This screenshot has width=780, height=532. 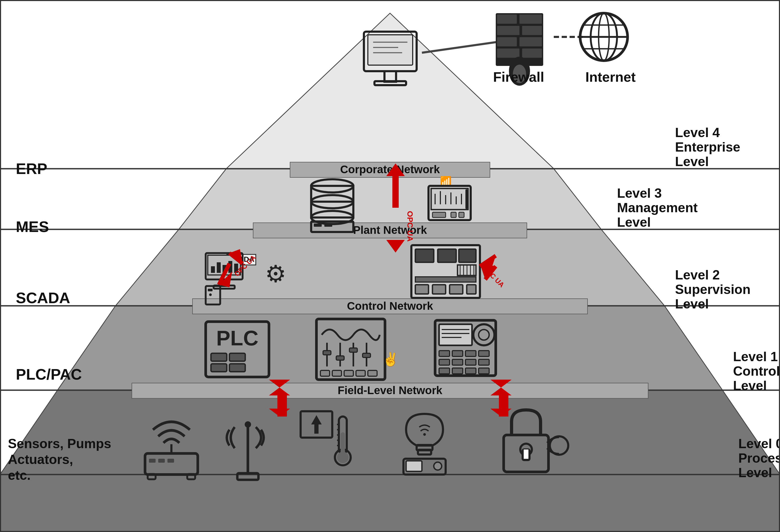 I want to click on firewall-label: Firewall, so click(x=519, y=77).